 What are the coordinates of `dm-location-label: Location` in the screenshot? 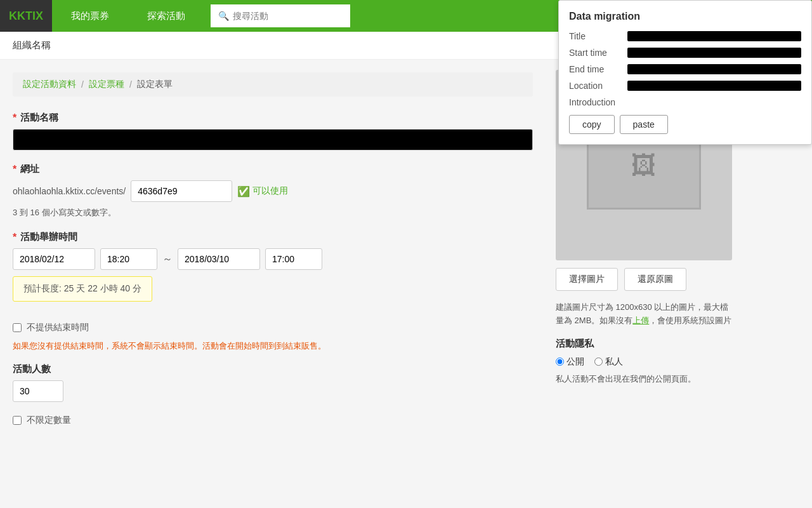 It's located at (594, 86).